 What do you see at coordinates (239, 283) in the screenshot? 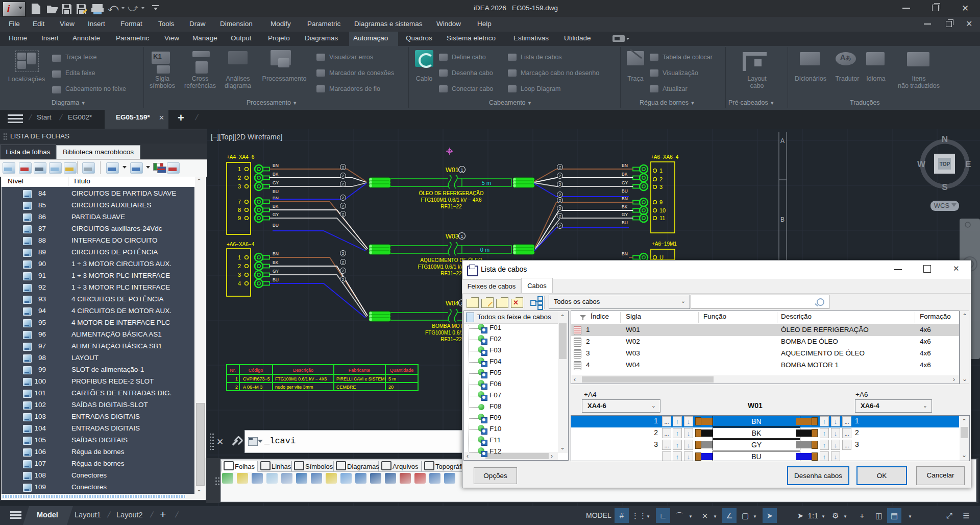
I see `svg-text: 4` at bounding box center [239, 283].